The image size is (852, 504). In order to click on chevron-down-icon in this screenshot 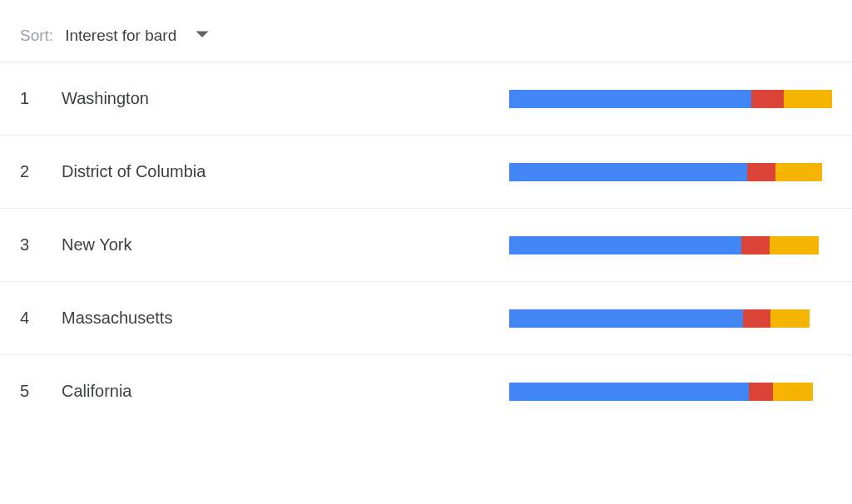, I will do `click(202, 36)`.